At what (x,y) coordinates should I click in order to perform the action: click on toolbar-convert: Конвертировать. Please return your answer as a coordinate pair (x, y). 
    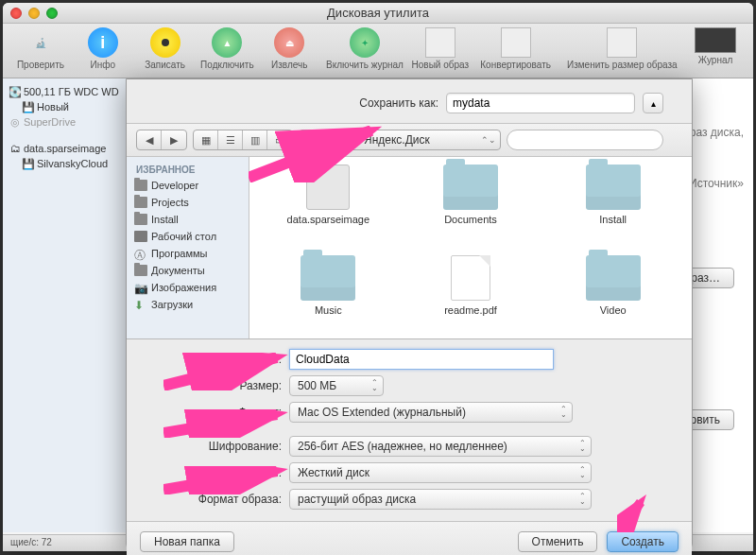
    Looking at the image, I should click on (516, 49).